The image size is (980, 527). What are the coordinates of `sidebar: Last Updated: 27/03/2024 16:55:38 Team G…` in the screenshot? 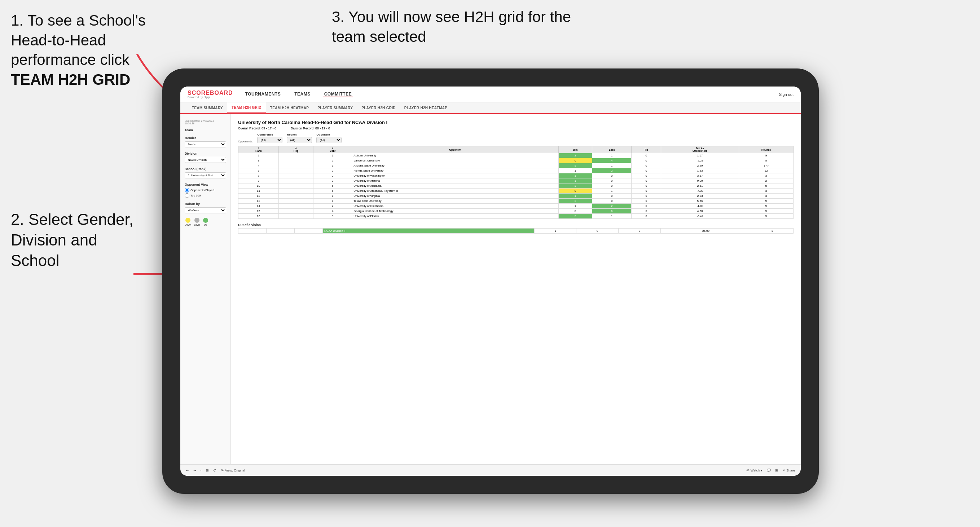 It's located at (205, 289).